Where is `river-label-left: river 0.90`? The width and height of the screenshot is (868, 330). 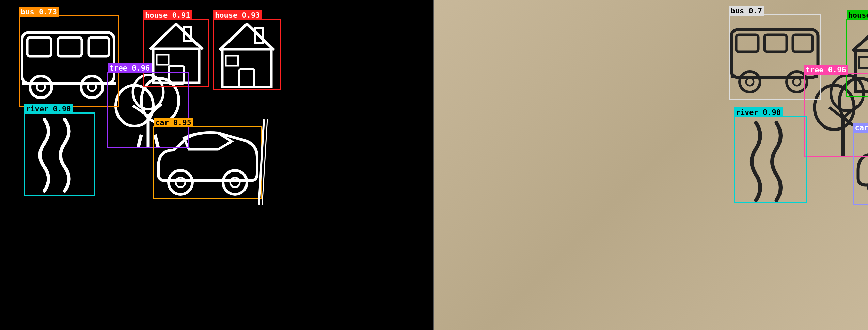
river-label-left: river 0.90 is located at coordinates (48, 109).